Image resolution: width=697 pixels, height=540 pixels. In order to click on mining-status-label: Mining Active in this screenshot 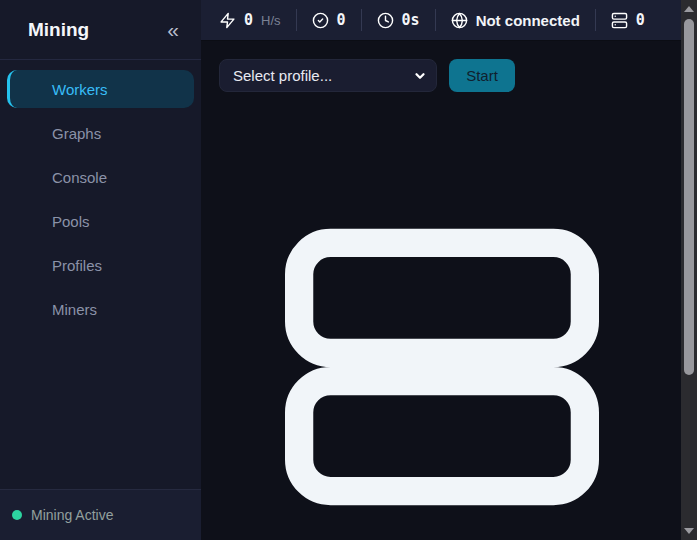, I will do `click(72, 515)`.